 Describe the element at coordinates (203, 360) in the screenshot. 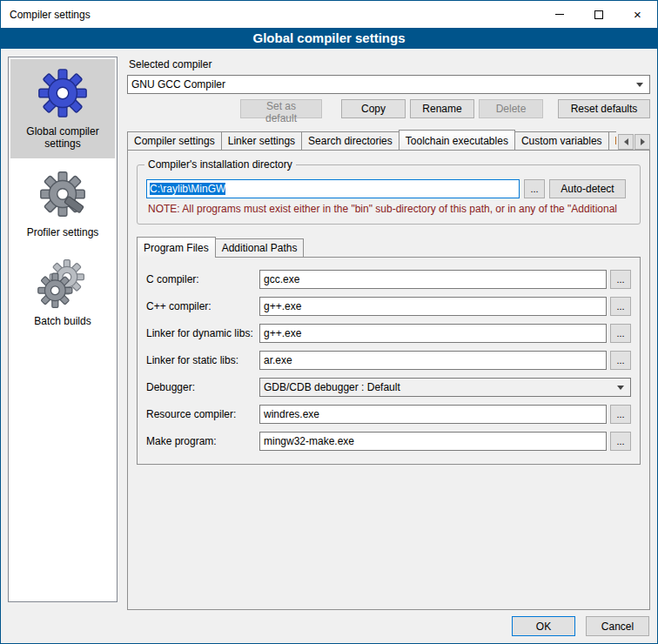

I see `linker-static-label: Linker for static libs:` at that location.